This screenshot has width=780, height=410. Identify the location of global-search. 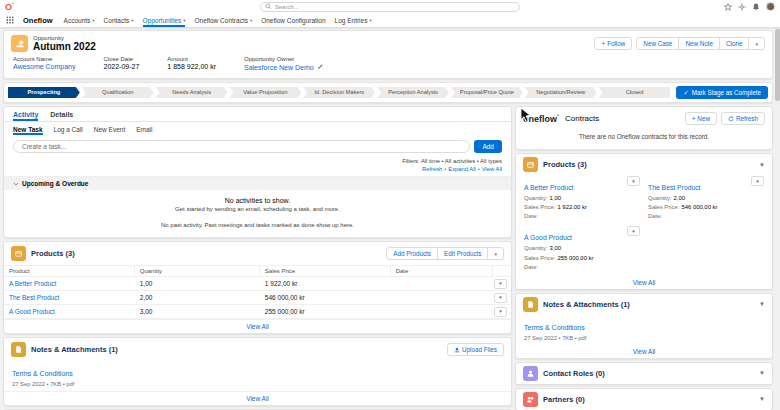
(390, 7).